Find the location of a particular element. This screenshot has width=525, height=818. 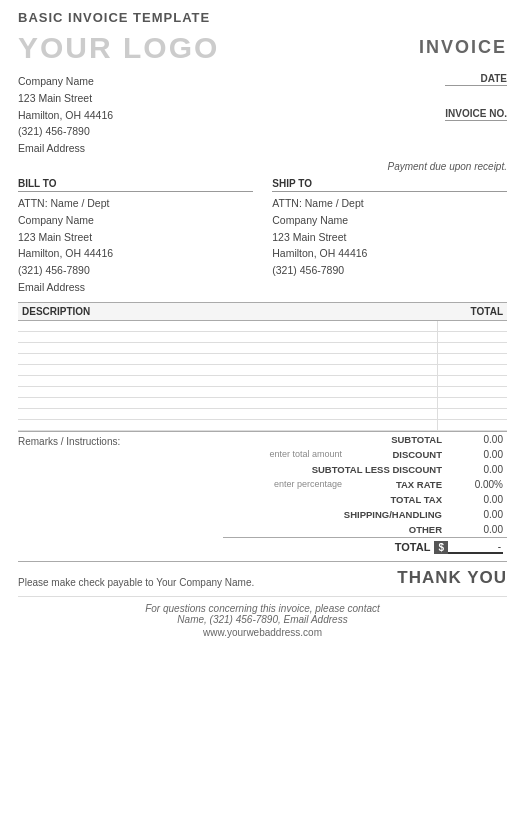

from-address2: Hamilton, OH 44416 is located at coordinates (66, 116).